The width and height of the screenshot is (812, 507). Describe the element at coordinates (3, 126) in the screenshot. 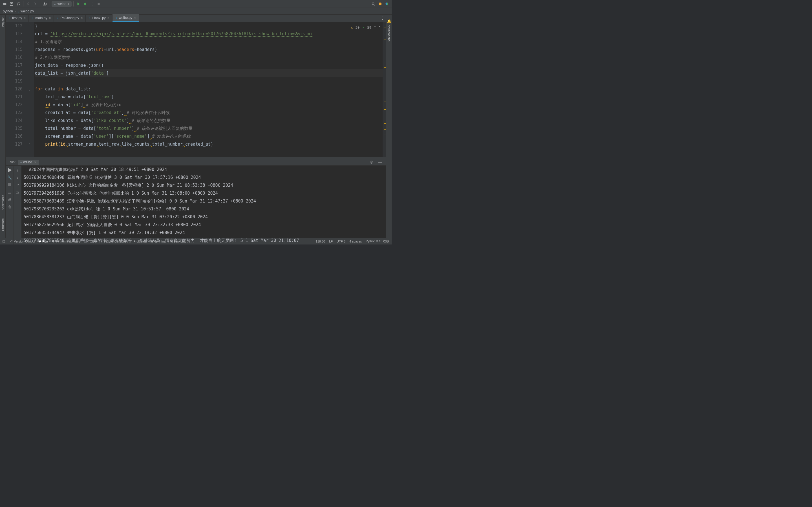

I see `left-tool-gutter: Project Bookmarks Structure` at that location.